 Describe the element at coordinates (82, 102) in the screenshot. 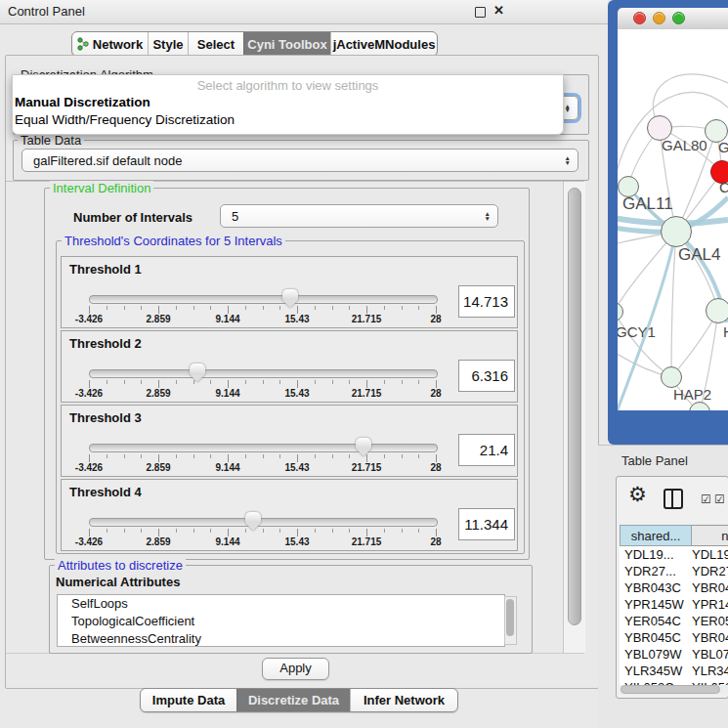

I see `dropdown-option-manual: Manual Discretization` at that location.